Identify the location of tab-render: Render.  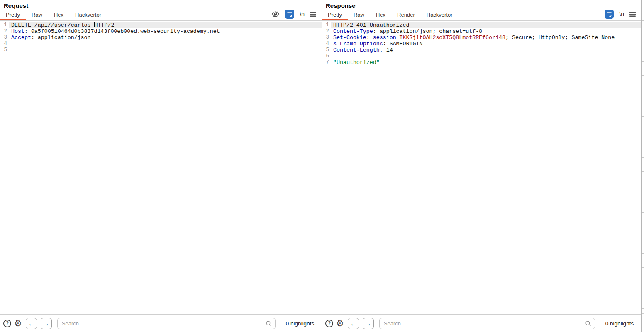
(406, 15).